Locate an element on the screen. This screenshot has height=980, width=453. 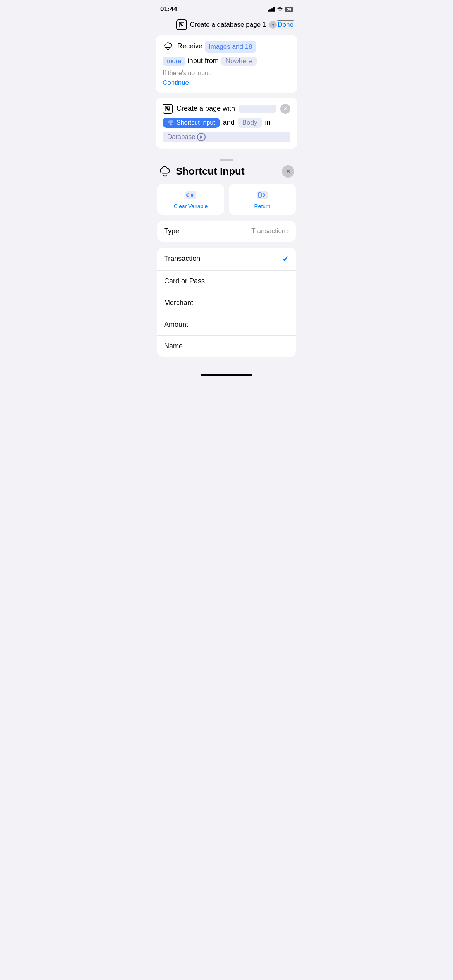
done-button: Done is located at coordinates (286, 25).